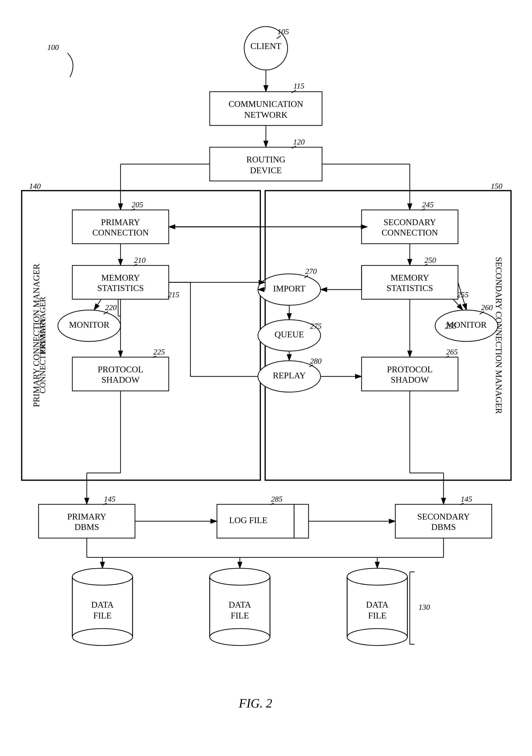 This screenshot has width=532, height=756. Describe the element at coordinates (311, 271) in the screenshot. I see `ref-270: 270` at that location.